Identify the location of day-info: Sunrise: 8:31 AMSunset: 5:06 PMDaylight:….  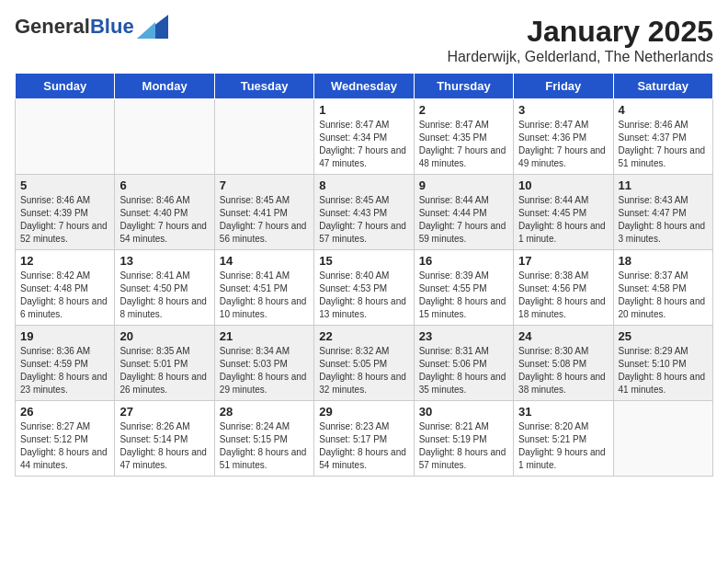
(463, 371).